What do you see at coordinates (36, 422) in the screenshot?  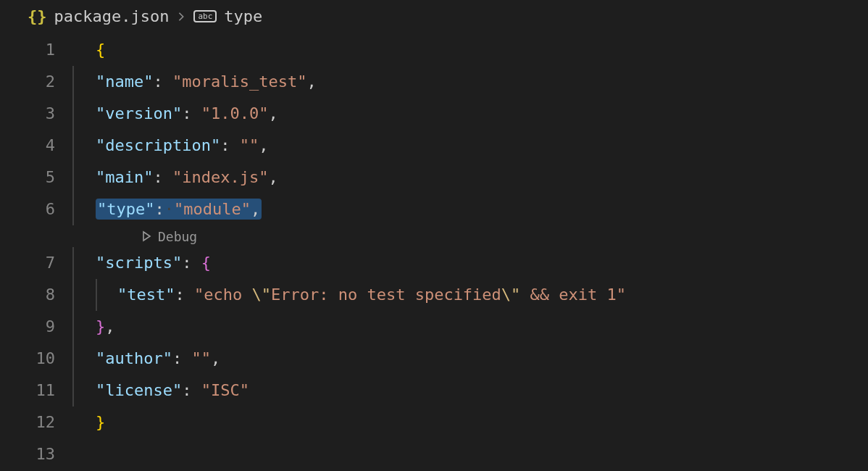 I see `line-number: 12` at bounding box center [36, 422].